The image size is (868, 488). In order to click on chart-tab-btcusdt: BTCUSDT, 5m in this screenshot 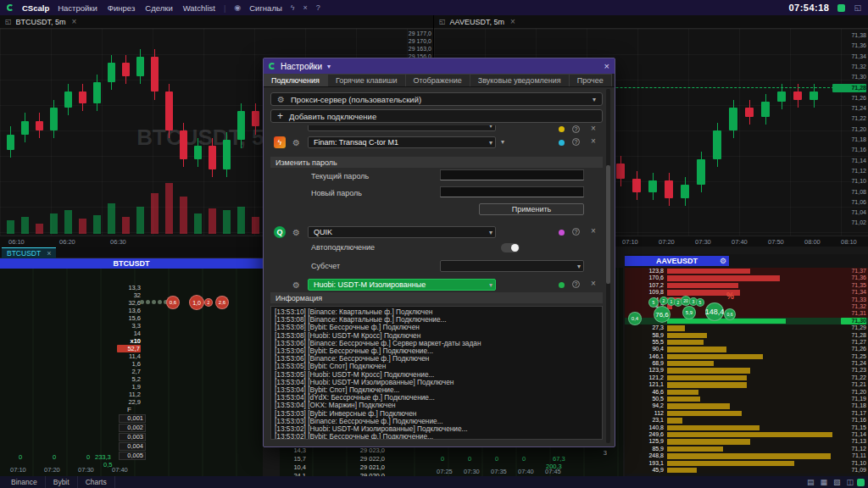, I will do `click(41, 22)`.